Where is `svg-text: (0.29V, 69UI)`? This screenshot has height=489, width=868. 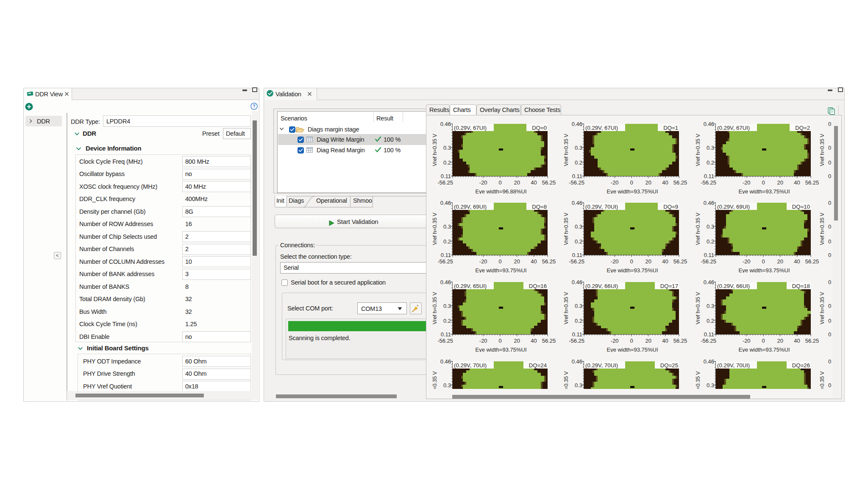 svg-text: (0.29V, 69UI) is located at coordinates (733, 207).